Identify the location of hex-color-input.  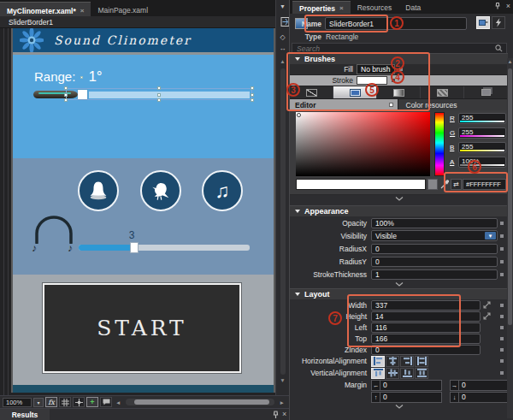
(484, 185).